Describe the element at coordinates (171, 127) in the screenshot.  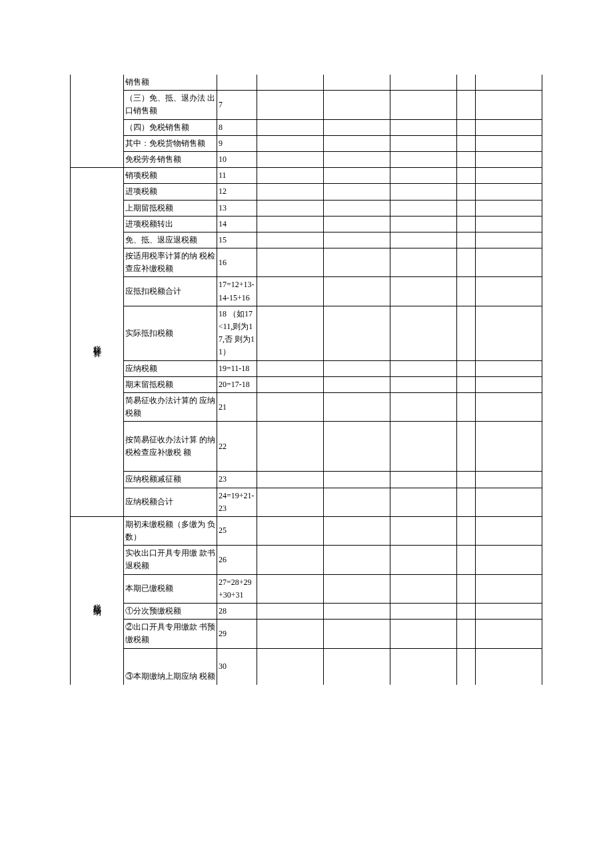
I see `row-desc: （四）免税销售额` at that location.